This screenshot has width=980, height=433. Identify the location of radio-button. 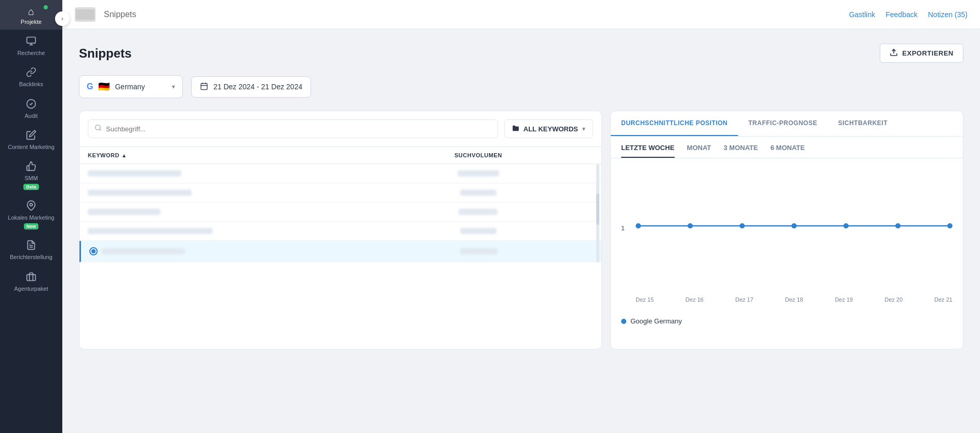
(93, 251).